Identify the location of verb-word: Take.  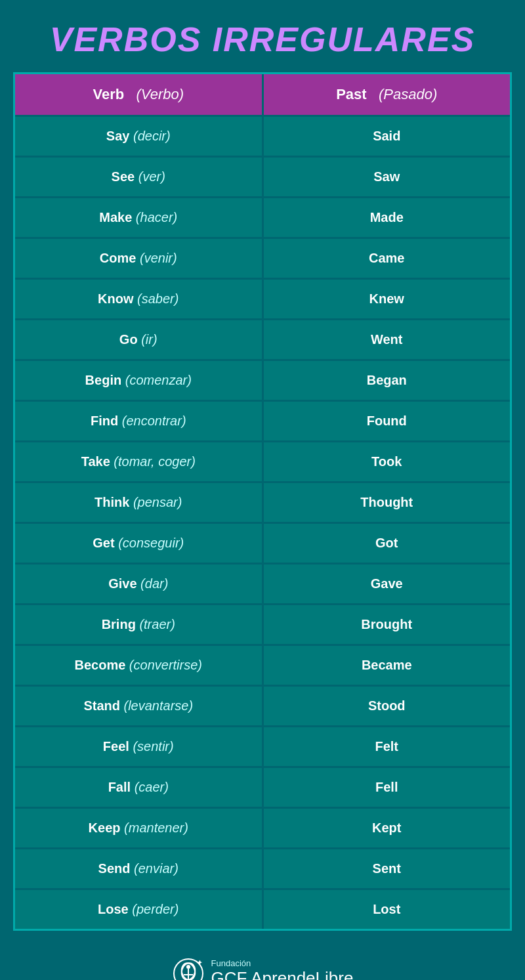
(96, 461).